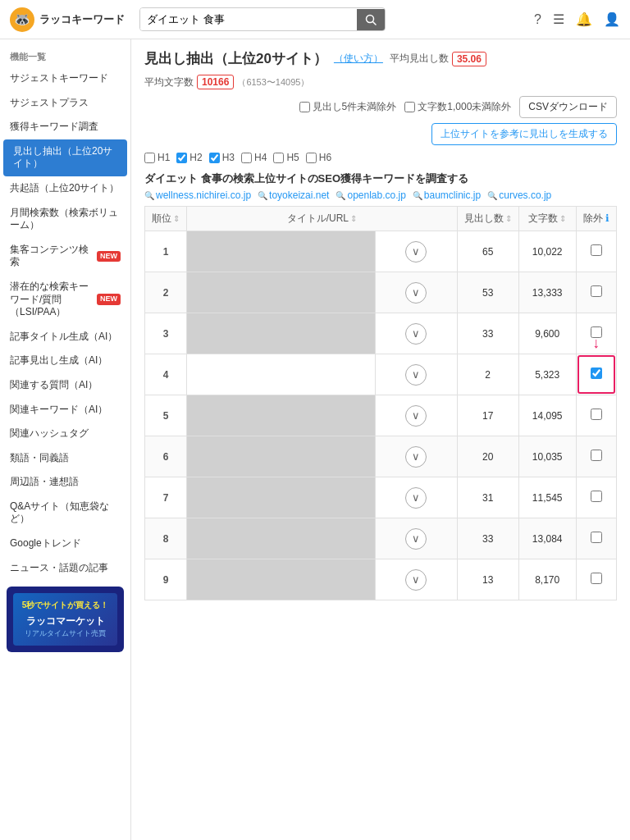 The width and height of the screenshot is (630, 840). I want to click on help-icon: ?, so click(538, 20).